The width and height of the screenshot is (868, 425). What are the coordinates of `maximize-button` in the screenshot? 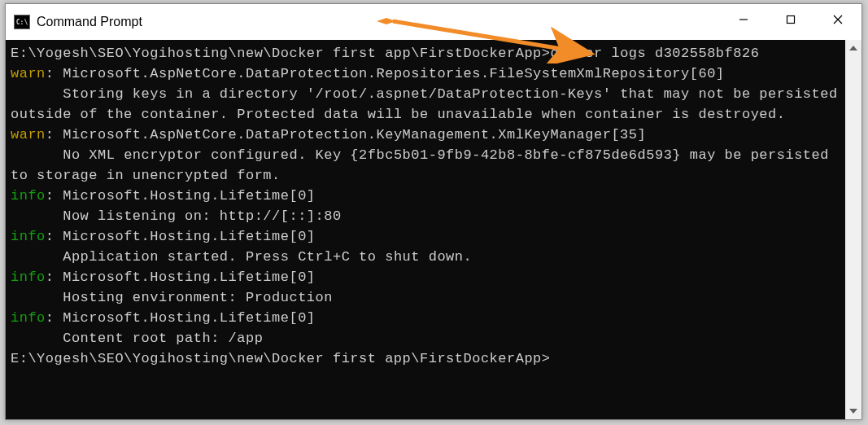 It's located at (791, 20).